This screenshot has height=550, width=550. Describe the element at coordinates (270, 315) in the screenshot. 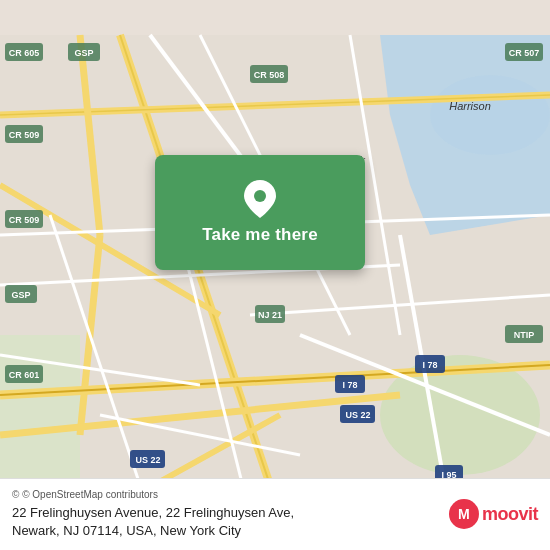

I see `svg-text: NJ 21` at that location.